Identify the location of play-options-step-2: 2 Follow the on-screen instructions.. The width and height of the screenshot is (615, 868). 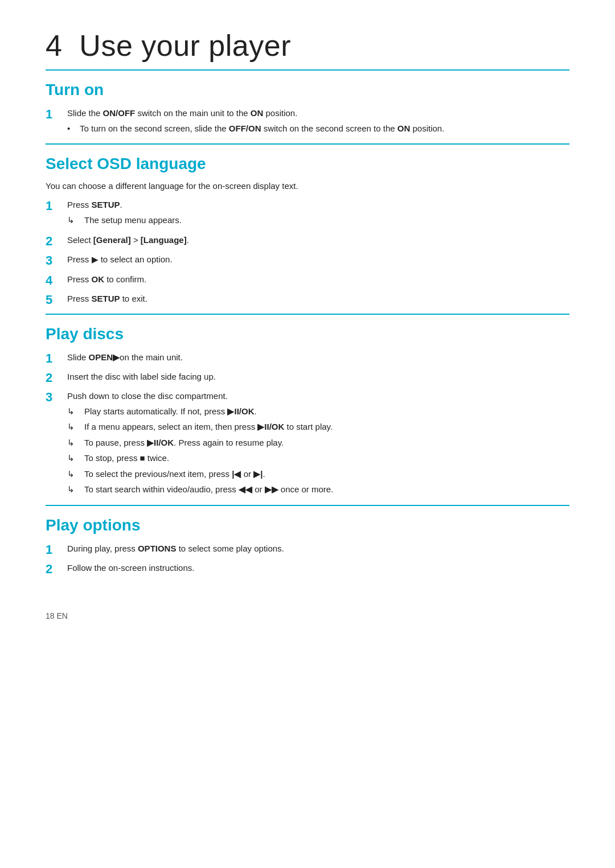
(308, 569).